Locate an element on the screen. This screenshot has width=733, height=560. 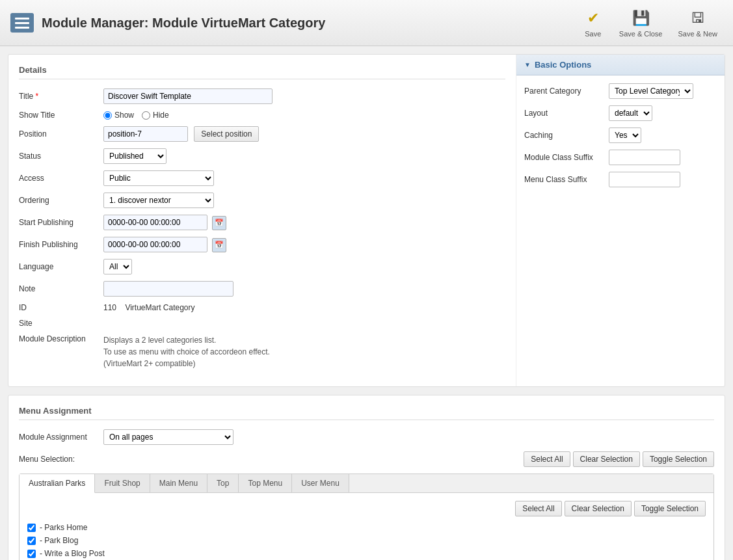
language-label: Language is located at coordinates (61, 267).